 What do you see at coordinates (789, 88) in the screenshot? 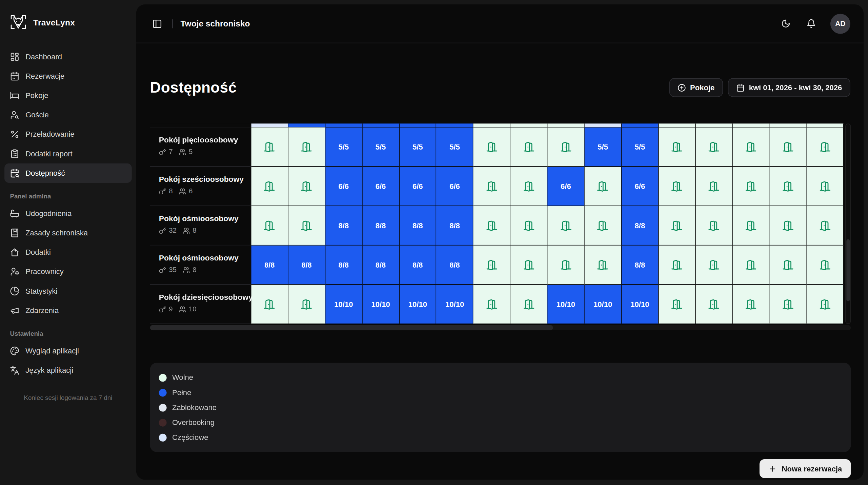
I see `date-range-picker: kwi 01, 2026 - kwi 30, 2026` at bounding box center [789, 88].